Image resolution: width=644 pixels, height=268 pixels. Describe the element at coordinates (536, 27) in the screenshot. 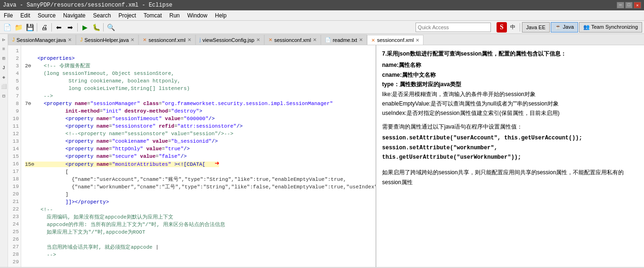

I see `javaee-perspective-button: Java EE` at that location.